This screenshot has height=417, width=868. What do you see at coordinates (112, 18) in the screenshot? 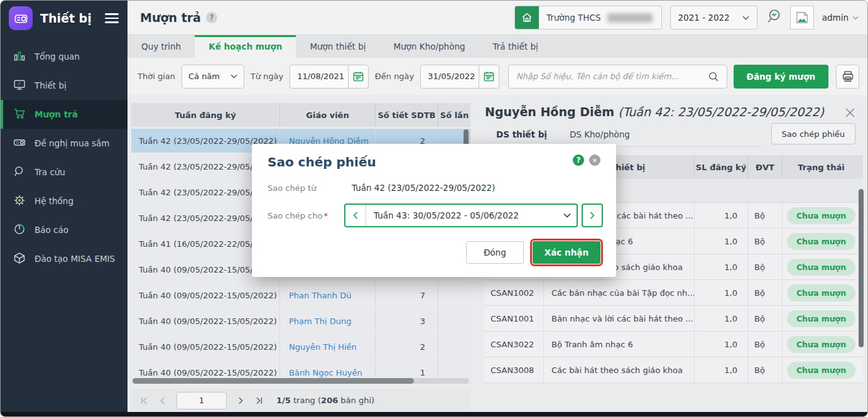
I see `menu-toggle-icon` at bounding box center [112, 18].